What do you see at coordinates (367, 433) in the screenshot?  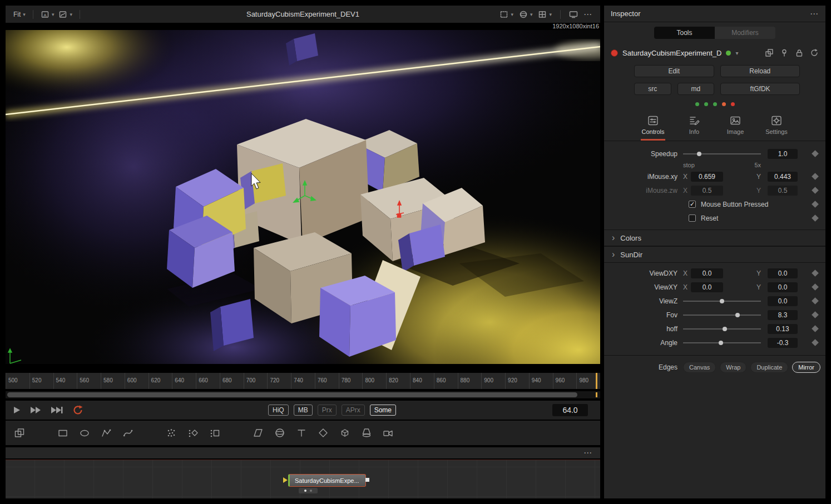 I see `tool-light-3d-button` at bounding box center [367, 433].